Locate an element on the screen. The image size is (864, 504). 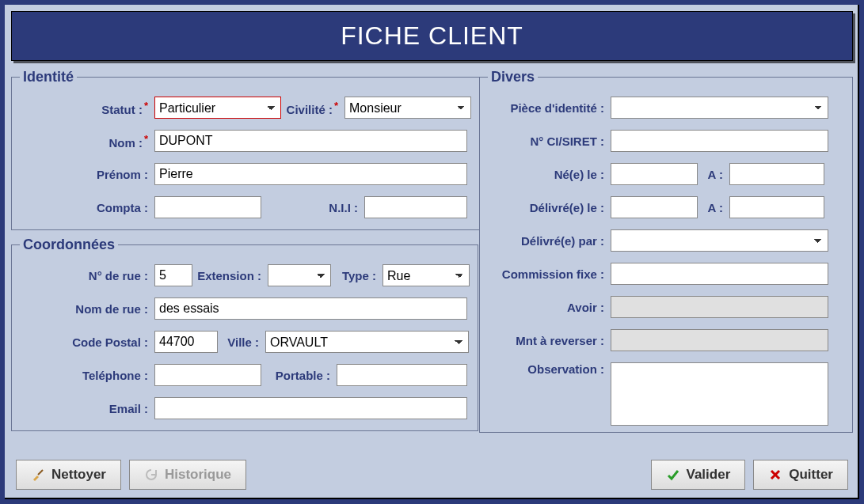
tel-input is located at coordinates (207, 375).